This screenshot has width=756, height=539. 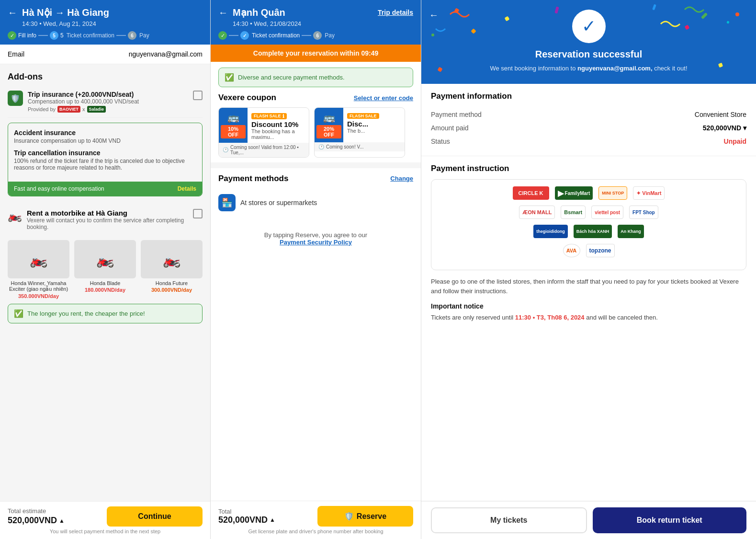 I want to click on s2-amount-chevron: ▲, so click(x=272, y=520).